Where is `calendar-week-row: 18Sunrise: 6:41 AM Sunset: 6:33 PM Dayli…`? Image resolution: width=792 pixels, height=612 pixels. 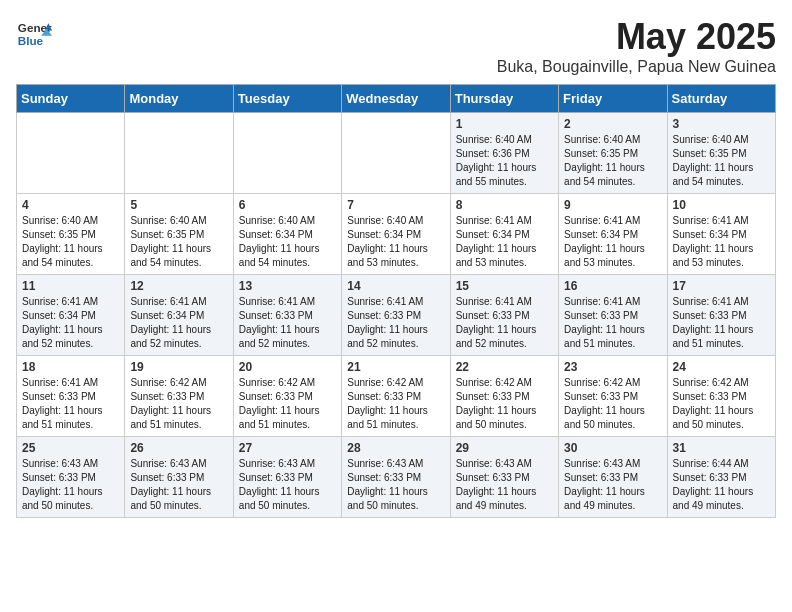 calendar-week-row: 18Sunrise: 6:41 AM Sunset: 6:33 PM Dayli… is located at coordinates (396, 396).